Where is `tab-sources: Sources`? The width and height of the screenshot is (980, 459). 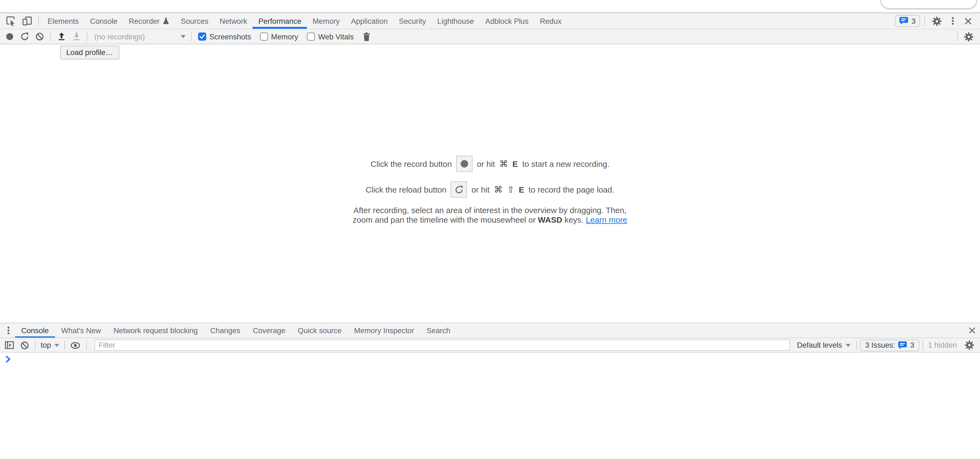 tab-sources: Sources is located at coordinates (195, 21).